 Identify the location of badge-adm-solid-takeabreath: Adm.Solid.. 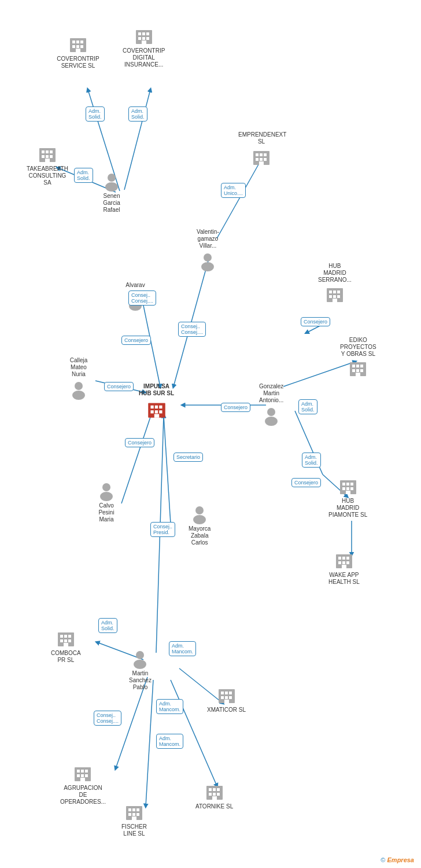
(83, 175).